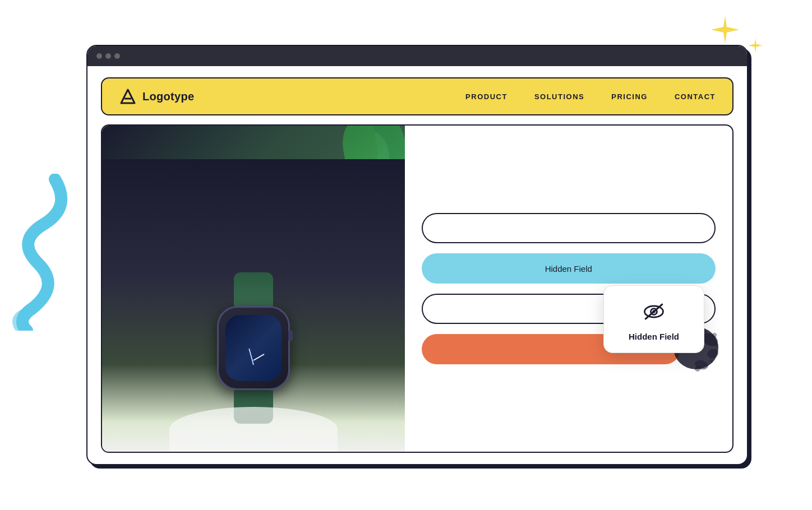 The width and height of the screenshot is (812, 510). What do you see at coordinates (292, 96) in the screenshot?
I see `logo-area: Logotype` at bounding box center [292, 96].